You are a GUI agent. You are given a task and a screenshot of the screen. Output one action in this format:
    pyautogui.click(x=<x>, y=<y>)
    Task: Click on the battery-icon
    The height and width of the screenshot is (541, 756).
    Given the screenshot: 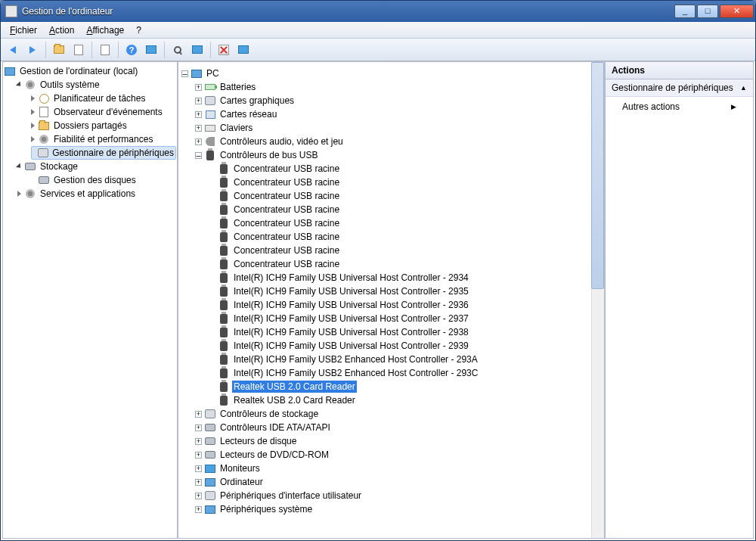 What is the action you would take?
    pyautogui.click(x=210, y=87)
    